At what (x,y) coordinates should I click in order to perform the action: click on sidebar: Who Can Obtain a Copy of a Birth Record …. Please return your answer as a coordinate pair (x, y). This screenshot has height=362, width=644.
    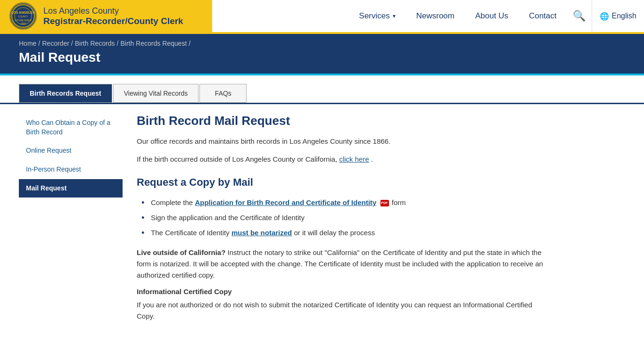
    Looking at the image, I should click on (71, 227).